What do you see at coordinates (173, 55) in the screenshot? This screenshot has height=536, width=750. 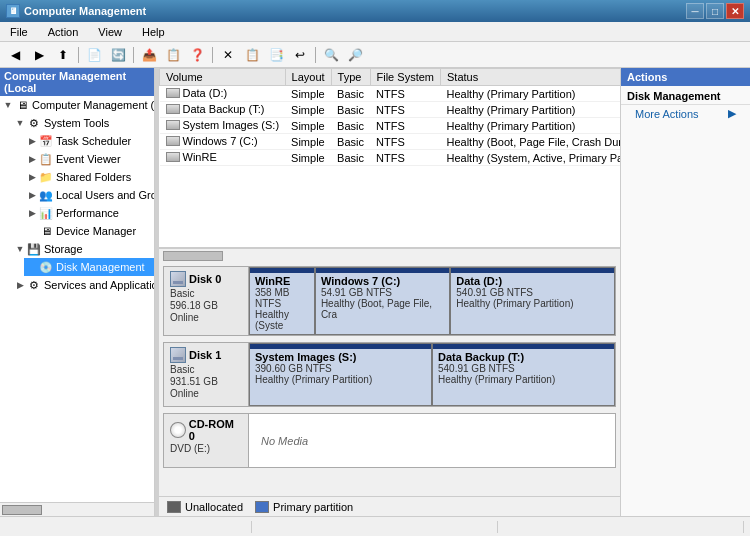 I see `properties-button: 📋` at bounding box center [173, 55].